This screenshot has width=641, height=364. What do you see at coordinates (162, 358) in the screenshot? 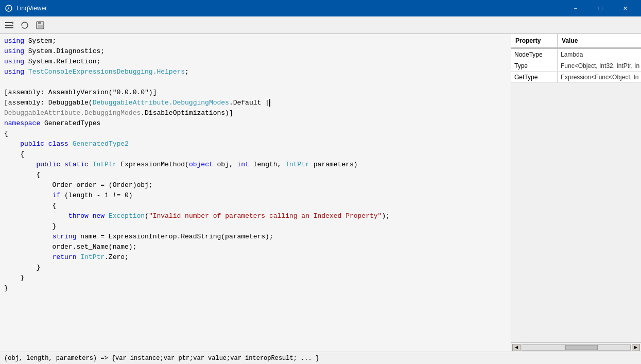
I see `status-text: (obj, length, parameters) => {var instan…` at bounding box center [162, 358].